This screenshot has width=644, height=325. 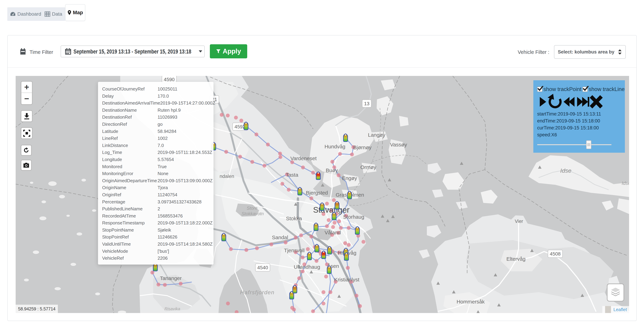 What do you see at coordinates (398, 144) in the screenshot?
I see `svg-text: Vassøy` at bounding box center [398, 144].